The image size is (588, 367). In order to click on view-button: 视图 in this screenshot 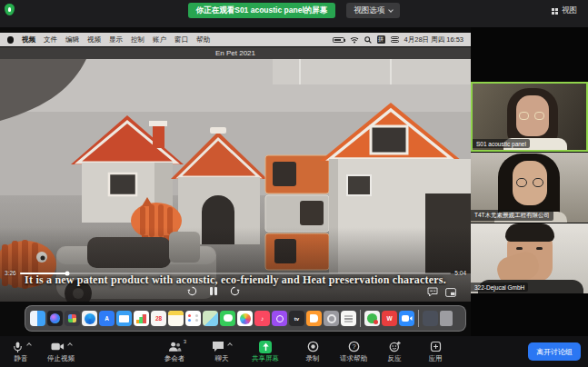, I will do `click(564, 11)`.